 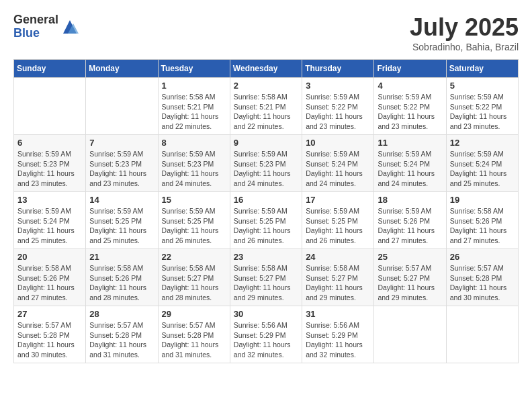 What do you see at coordinates (266, 200) in the screenshot?
I see `day-number: 16` at bounding box center [266, 200].